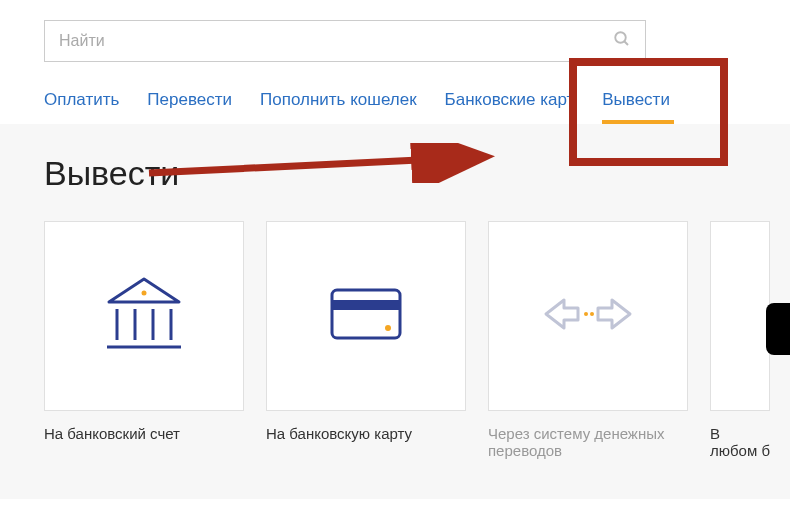 The image size is (790, 514). What do you see at coordinates (740, 316) in the screenshot?
I see `card-box-any-bank` at bounding box center [740, 316].